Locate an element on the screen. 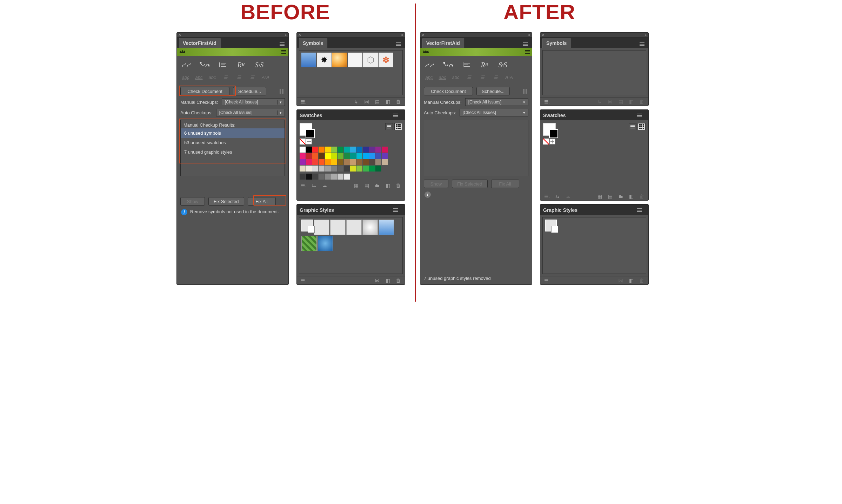  anchor-tool-icon is located at coordinates (205, 65).